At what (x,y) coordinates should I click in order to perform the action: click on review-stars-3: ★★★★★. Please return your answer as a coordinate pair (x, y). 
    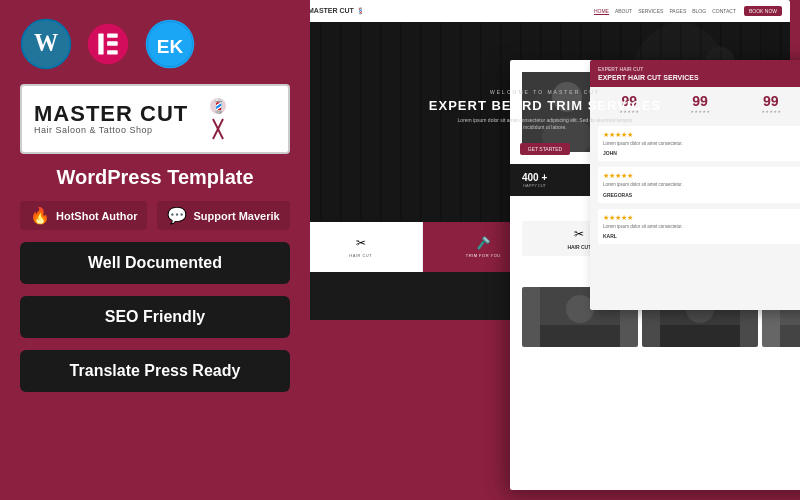
    Looking at the image, I should click on (700, 218).